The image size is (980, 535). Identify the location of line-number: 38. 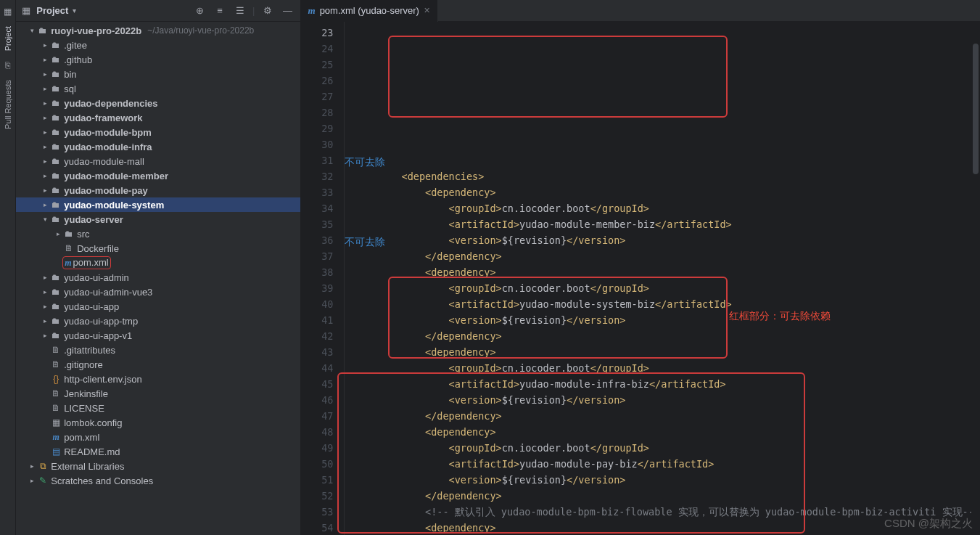
(318, 272).